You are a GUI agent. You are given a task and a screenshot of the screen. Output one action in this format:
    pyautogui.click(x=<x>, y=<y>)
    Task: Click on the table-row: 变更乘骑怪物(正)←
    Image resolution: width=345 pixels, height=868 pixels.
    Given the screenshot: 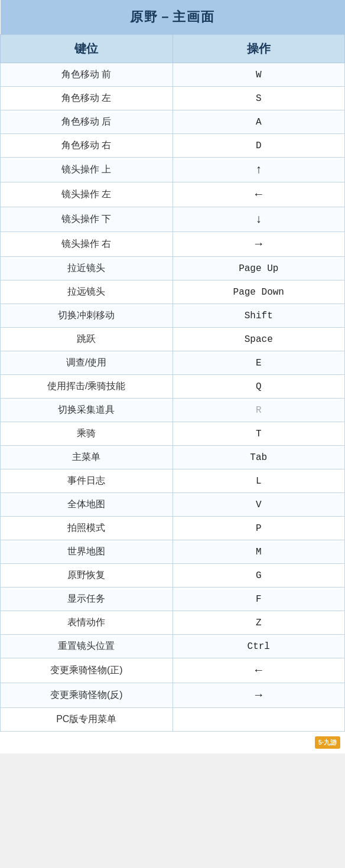 What is the action you would take?
    pyautogui.click(x=172, y=671)
    